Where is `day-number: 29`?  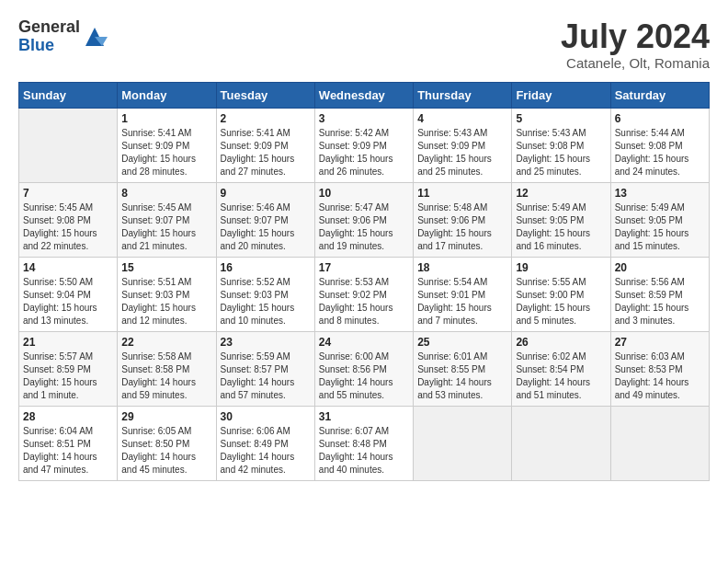 day-number: 29 is located at coordinates (166, 417).